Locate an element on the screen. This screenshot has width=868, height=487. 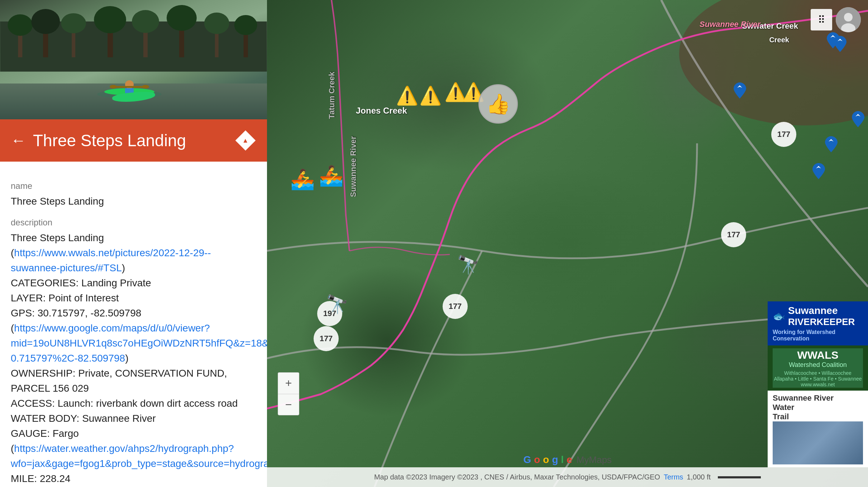
zoom-out-button: − is located at coordinates (288, 405).